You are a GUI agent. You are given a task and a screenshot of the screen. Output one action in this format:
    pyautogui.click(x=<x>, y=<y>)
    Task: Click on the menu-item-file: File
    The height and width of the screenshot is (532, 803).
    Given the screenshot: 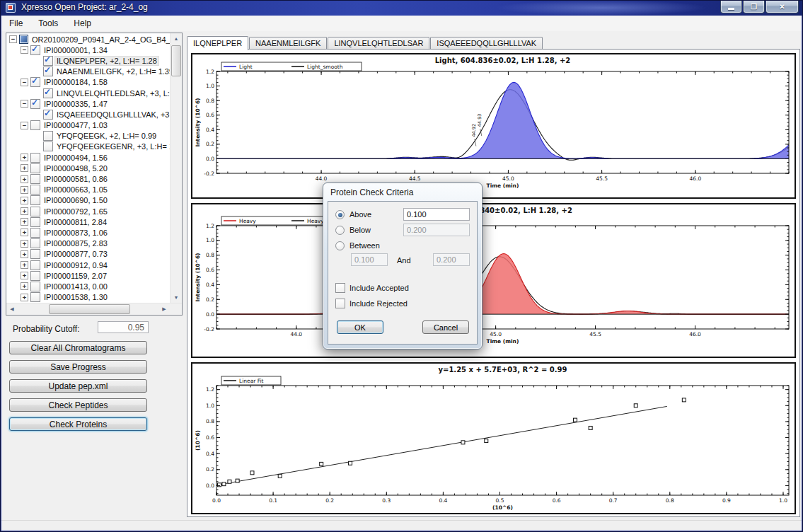 What is the action you would take?
    pyautogui.click(x=16, y=23)
    